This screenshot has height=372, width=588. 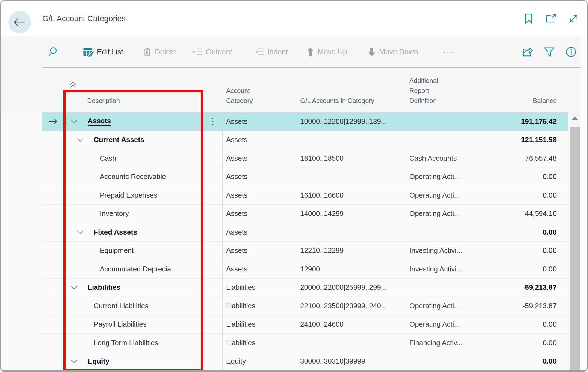 What do you see at coordinates (352, 195) in the screenshot?
I see `gl-accounts-cell: 16100..16600` at bounding box center [352, 195].